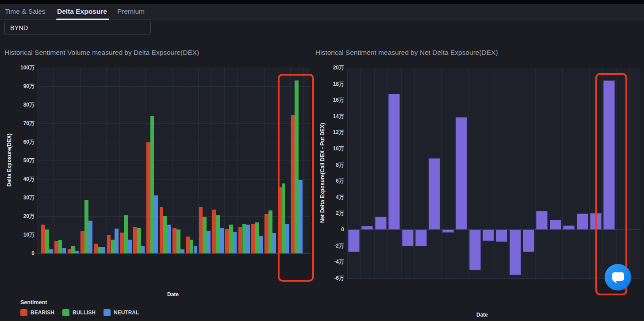 This screenshot has width=644, height=321. What do you see at coordinates (331, 262) in the screenshot?
I see `y-tick-label: -4万` at bounding box center [331, 262].